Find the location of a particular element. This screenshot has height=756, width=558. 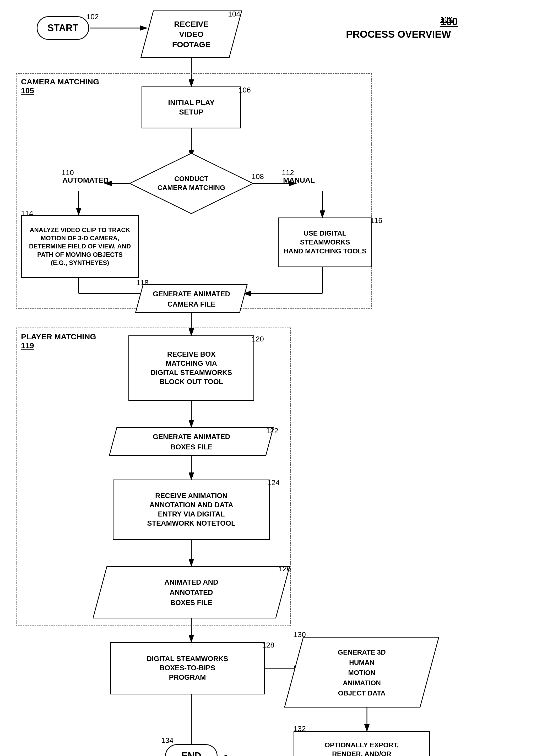

ref-118: 118 is located at coordinates (143, 283).